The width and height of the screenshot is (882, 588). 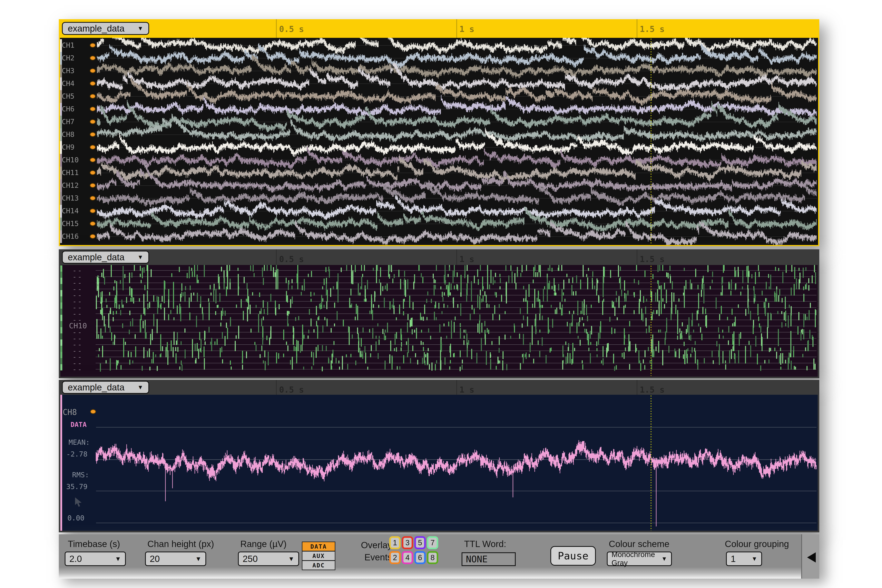 I want to click on lfp-channel-label: CH9, so click(x=68, y=147).